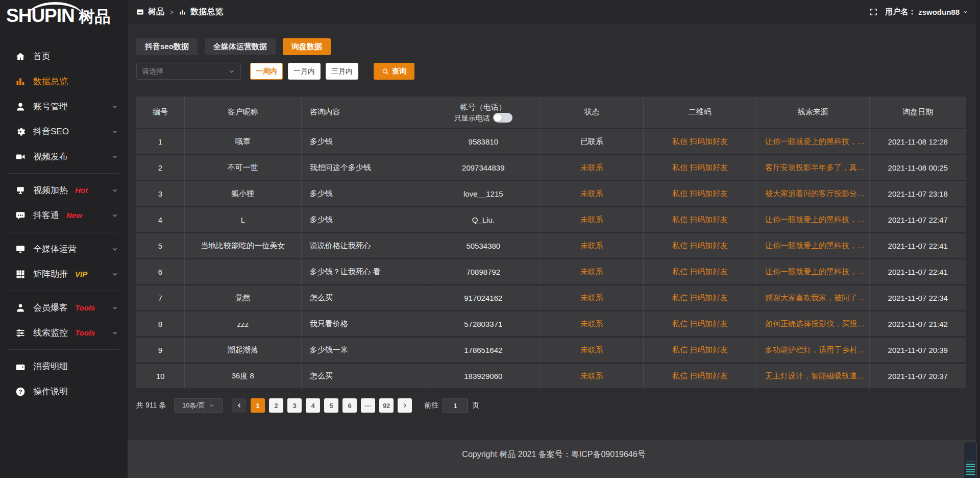 The width and height of the screenshot is (980, 478). What do you see at coordinates (472, 118) in the screenshot?
I see `phone-only-label: 只显示电话` at bounding box center [472, 118].